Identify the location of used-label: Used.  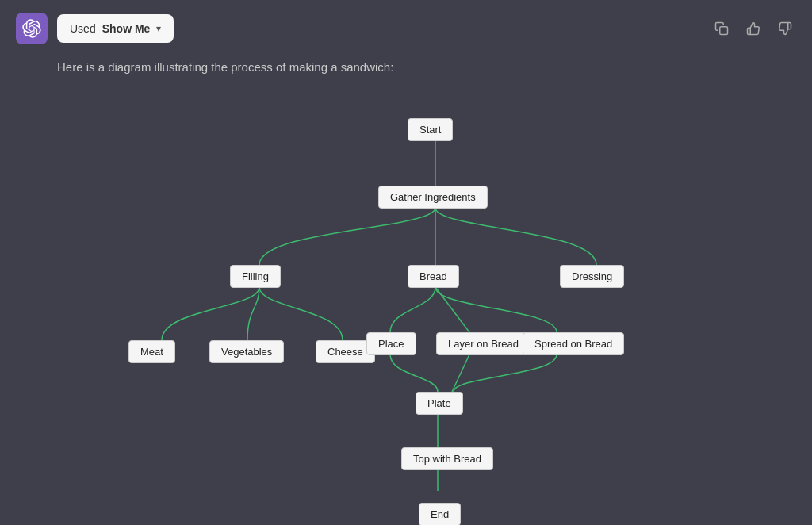
(82, 29).